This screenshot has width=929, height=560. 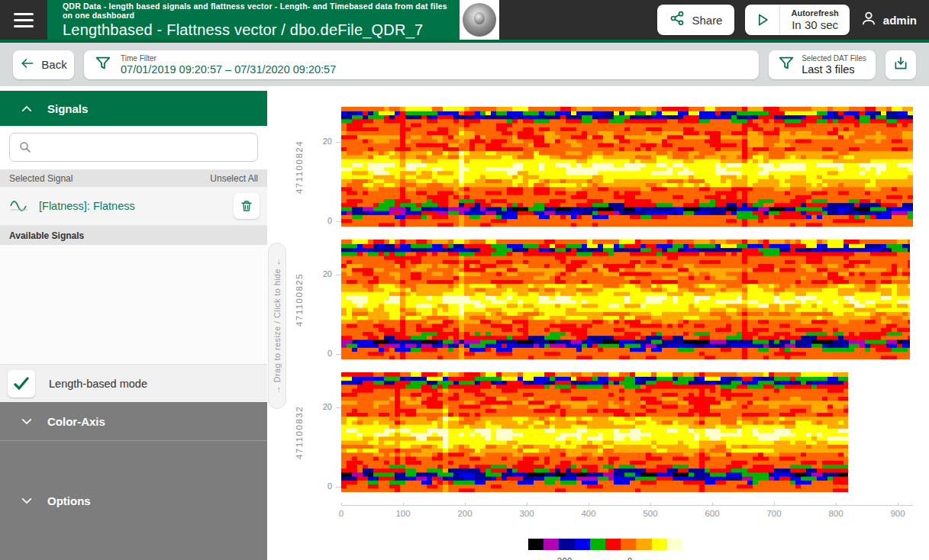 What do you see at coordinates (21, 384) in the screenshot?
I see `length-mode-checkbox` at bounding box center [21, 384].